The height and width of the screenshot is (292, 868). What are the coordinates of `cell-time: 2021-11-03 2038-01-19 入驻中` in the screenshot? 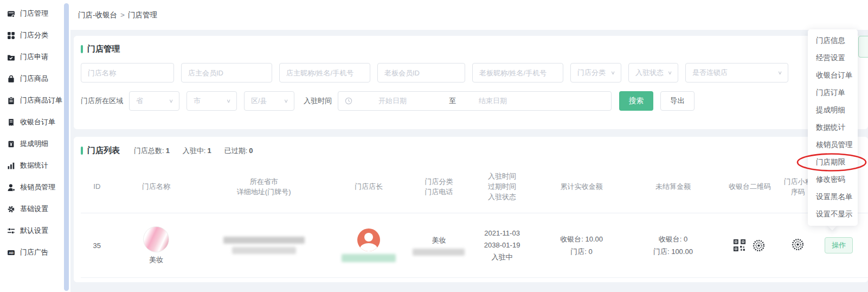 It's located at (502, 245).